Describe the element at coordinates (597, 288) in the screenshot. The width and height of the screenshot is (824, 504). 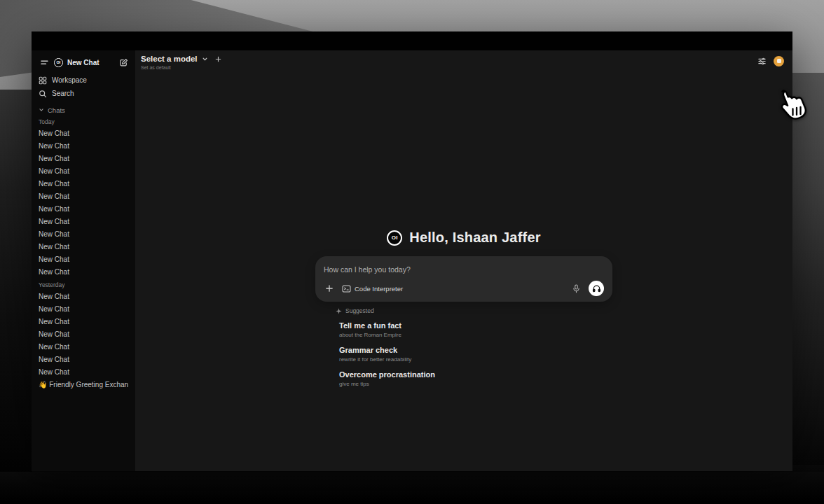
I see `headphones-icon` at that location.